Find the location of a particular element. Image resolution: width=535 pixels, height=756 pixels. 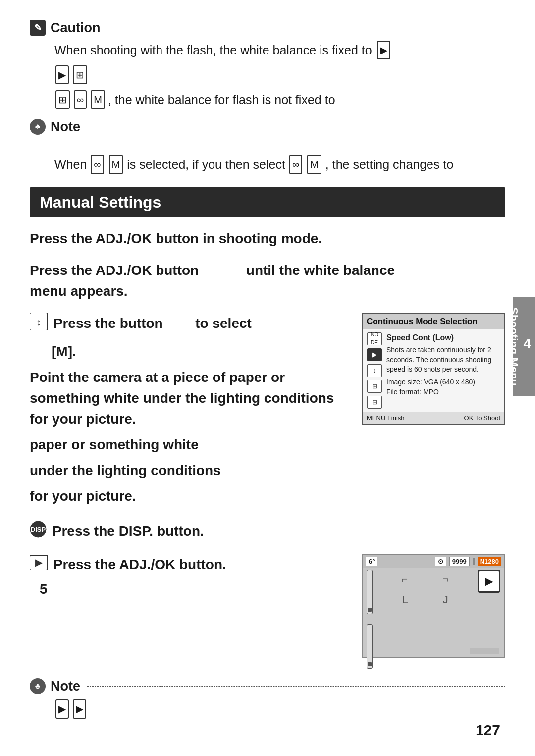

viewfinder-mode-icon: ▶ is located at coordinates (489, 581).